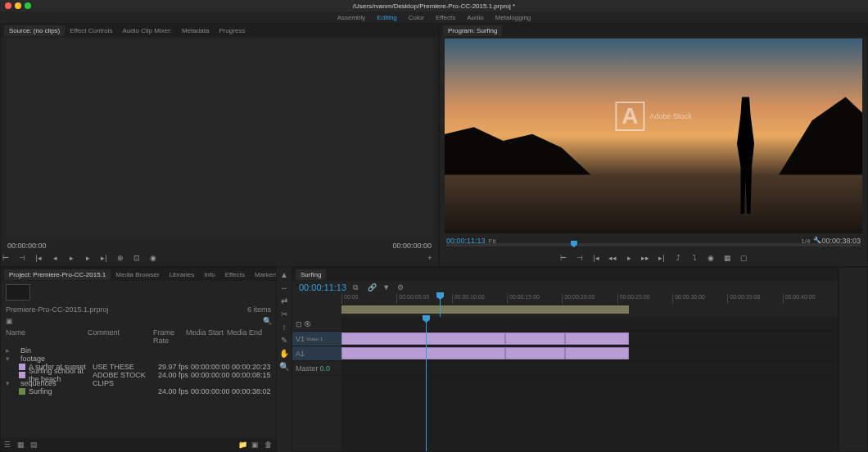 This screenshot has width=868, height=452. Describe the element at coordinates (485, 310) in the screenshot. I see `work-area-bar` at that location.